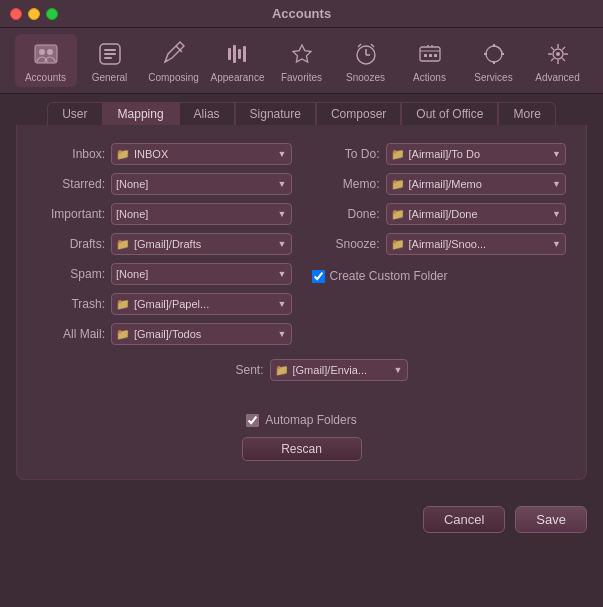 This screenshot has width=603, height=607. I want to click on minimize-button, so click(34, 14).